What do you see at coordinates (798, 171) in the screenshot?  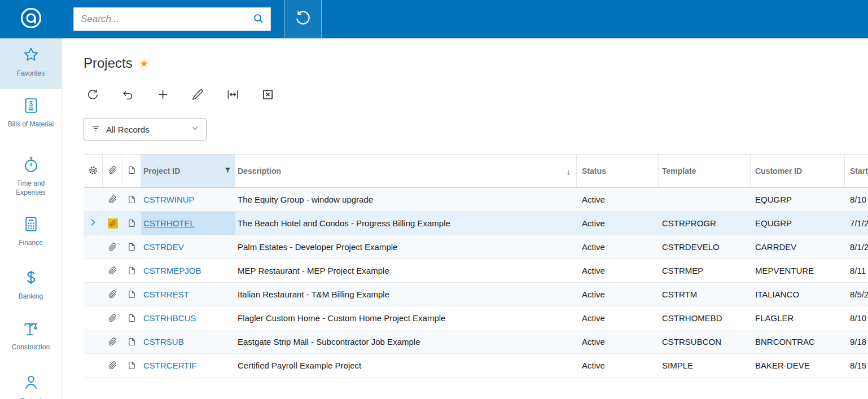 I see `header-customer-id: Customer ID` at bounding box center [798, 171].